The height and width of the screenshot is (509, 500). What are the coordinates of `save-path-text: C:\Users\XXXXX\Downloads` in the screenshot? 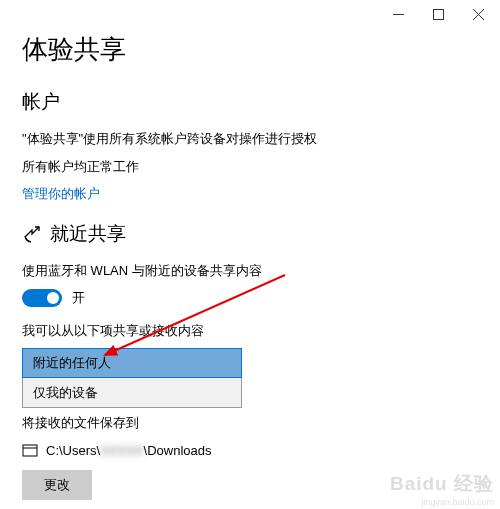 It's located at (128, 450).